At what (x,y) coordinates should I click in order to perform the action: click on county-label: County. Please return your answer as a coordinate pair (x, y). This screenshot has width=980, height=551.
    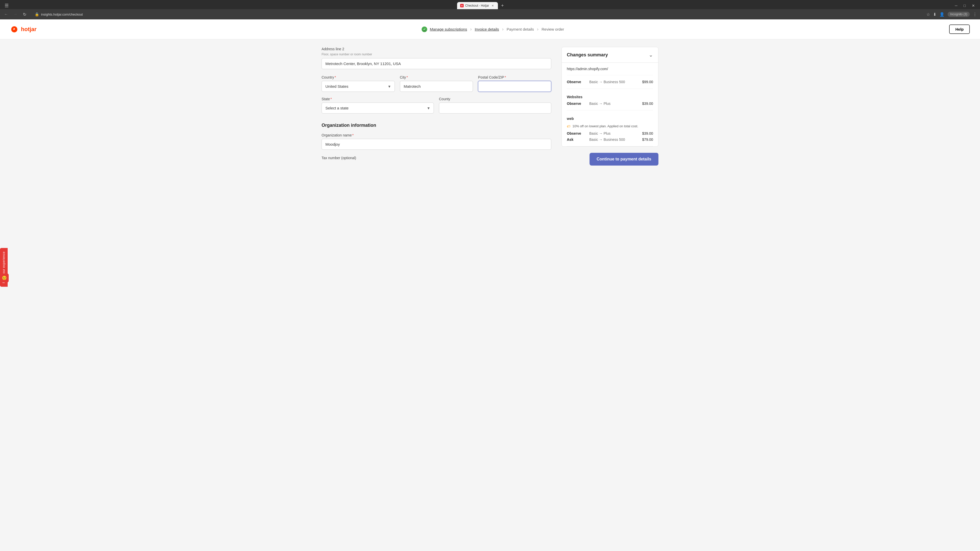
    Looking at the image, I should click on (495, 99).